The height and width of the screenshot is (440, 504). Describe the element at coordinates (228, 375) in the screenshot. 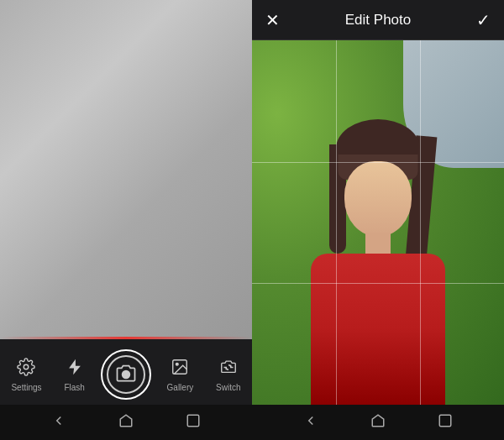

I see `switch-control: Switch` at that location.